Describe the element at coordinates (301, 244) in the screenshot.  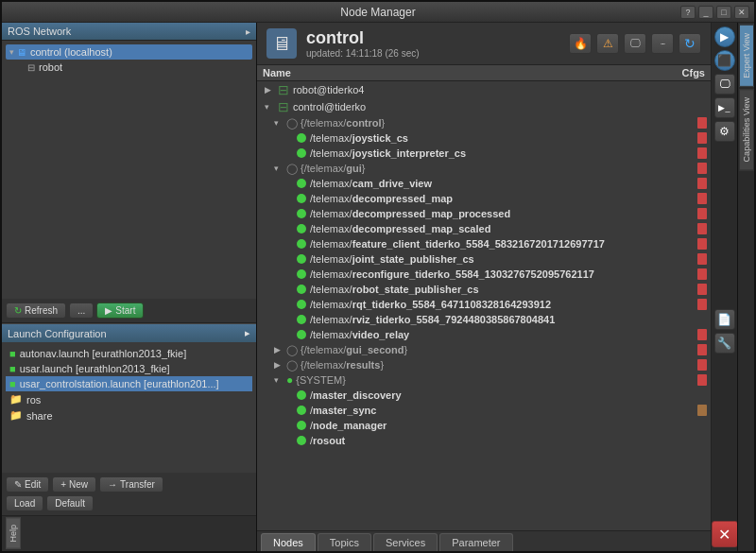
I see `dot-feature-client` at that location.